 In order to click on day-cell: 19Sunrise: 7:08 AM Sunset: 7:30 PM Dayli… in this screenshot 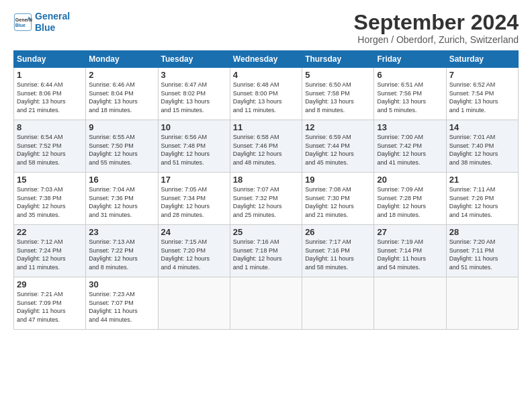, I will do `click(339, 199)`.